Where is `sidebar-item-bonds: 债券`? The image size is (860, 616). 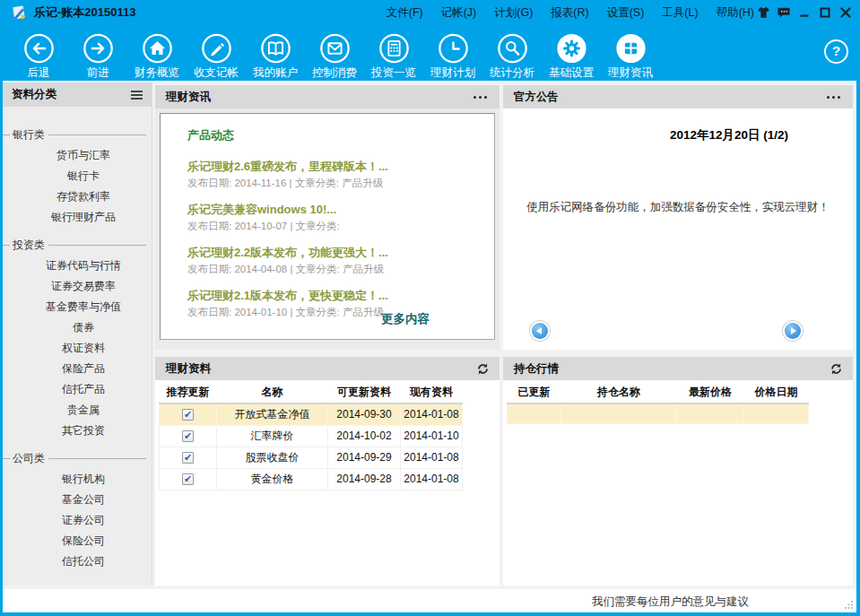
sidebar-item-bonds: 债券 is located at coordinates (77, 328).